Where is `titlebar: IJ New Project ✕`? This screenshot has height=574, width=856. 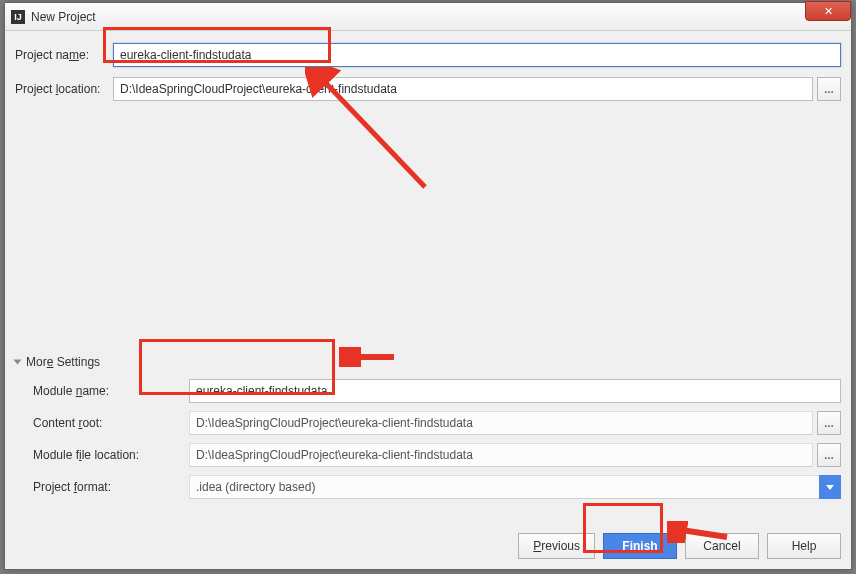 titlebar: IJ New Project ✕ is located at coordinates (428, 17).